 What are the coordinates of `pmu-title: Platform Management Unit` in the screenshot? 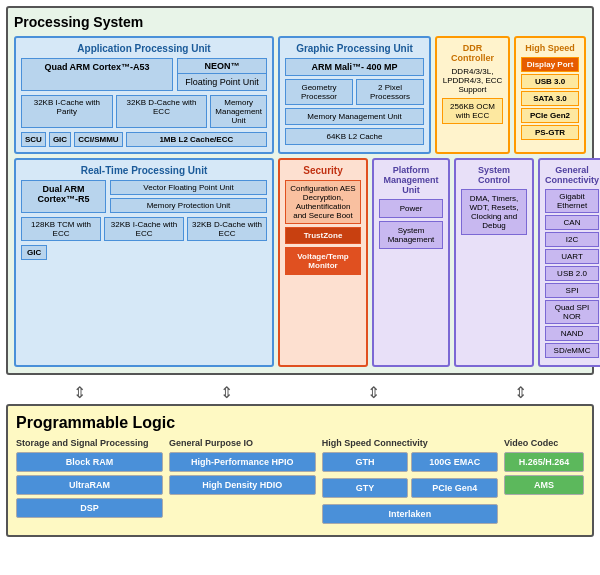 It's located at (411, 180).